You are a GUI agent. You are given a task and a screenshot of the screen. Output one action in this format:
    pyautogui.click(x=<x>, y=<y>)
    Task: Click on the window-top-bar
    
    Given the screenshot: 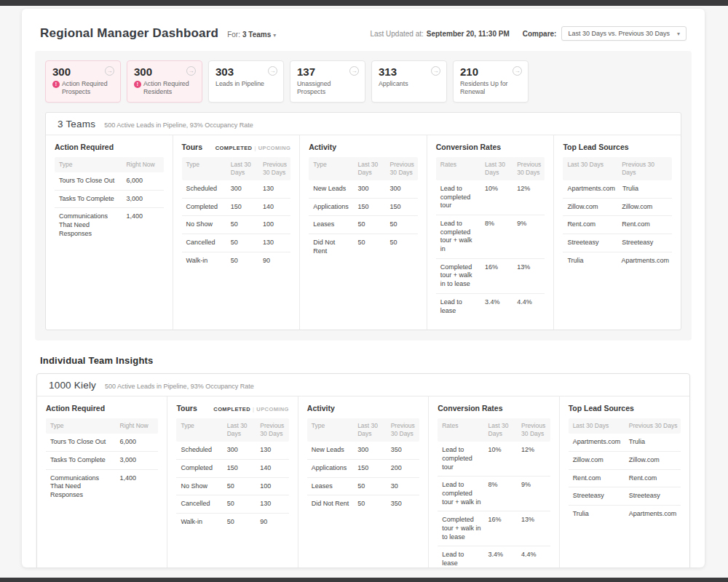 What is the action you would take?
    pyautogui.click(x=364, y=3)
    